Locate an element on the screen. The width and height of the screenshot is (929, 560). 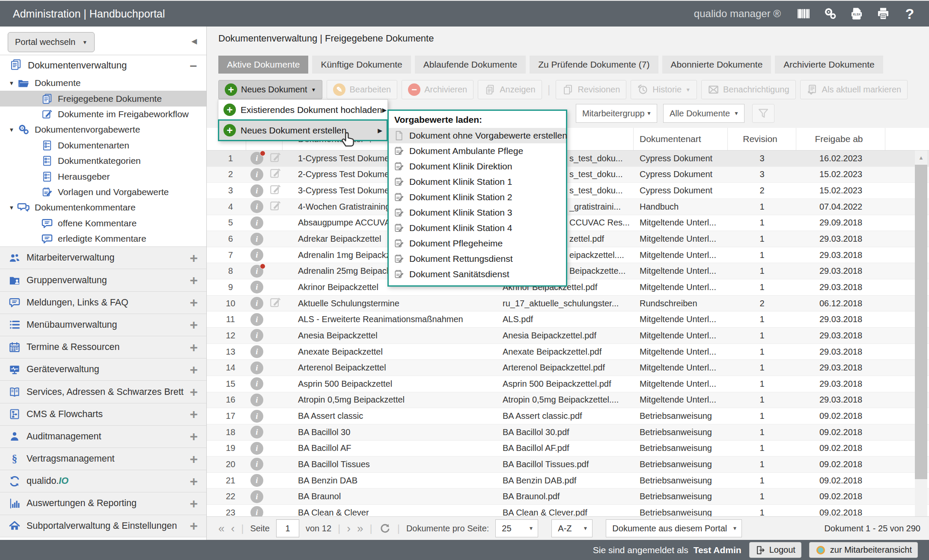
toolbar-revisionen: Revisionen is located at coordinates (591, 90).